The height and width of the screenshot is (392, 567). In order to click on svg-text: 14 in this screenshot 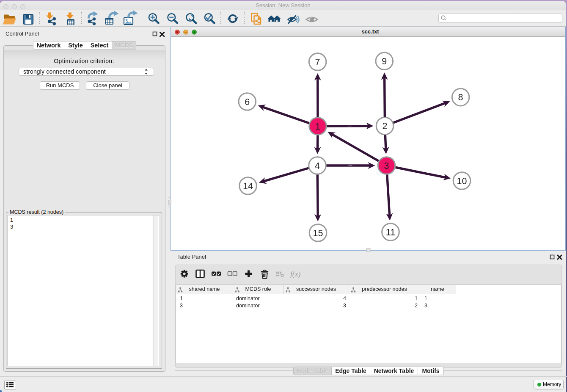, I will do `click(248, 186)`.